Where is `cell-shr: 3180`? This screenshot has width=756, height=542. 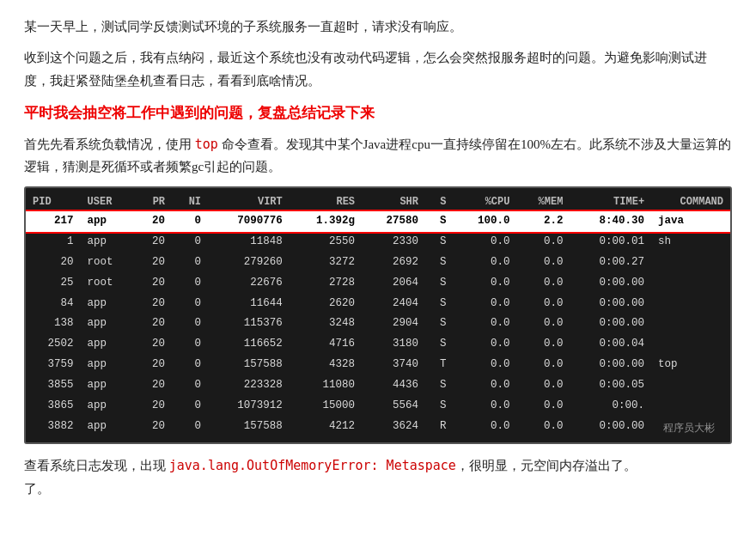
cell-shr: 3180 is located at coordinates (393, 344).